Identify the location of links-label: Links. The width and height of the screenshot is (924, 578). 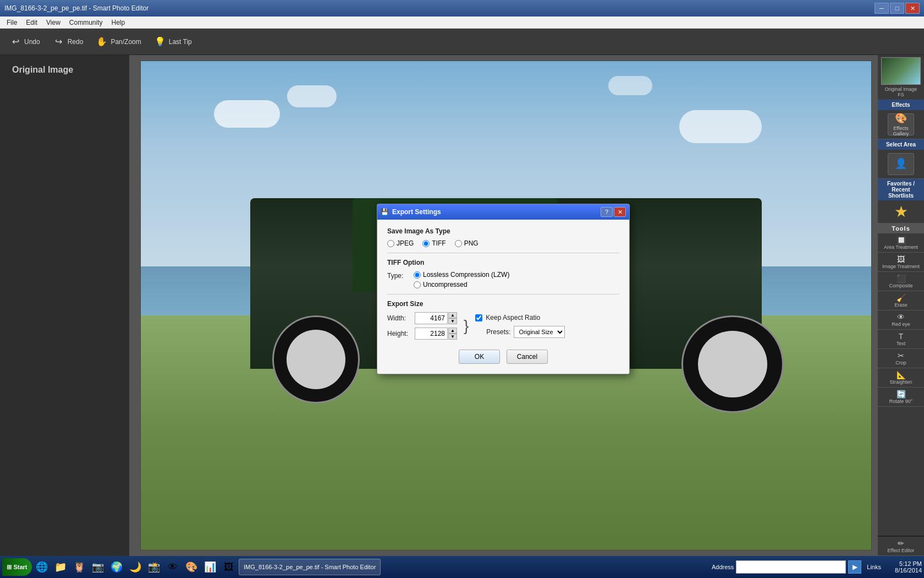
(874, 567).